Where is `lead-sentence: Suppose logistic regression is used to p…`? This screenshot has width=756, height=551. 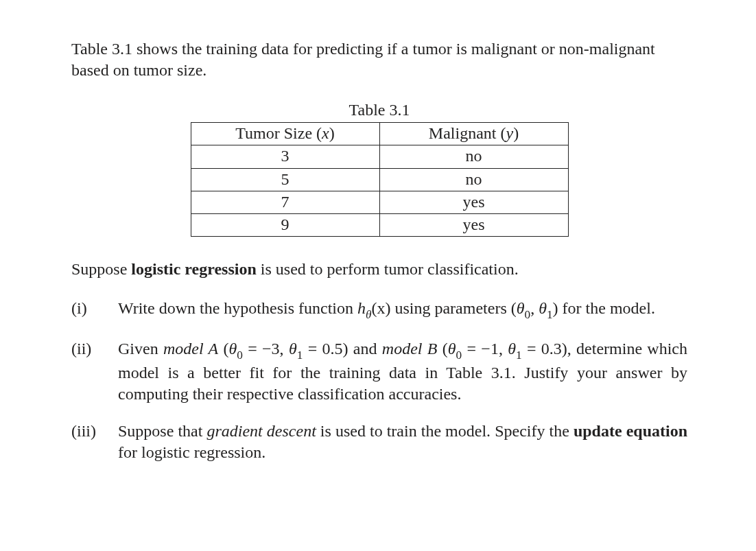 lead-sentence: Suppose logistic regression is used to p… is located at coordinates (379, 269).